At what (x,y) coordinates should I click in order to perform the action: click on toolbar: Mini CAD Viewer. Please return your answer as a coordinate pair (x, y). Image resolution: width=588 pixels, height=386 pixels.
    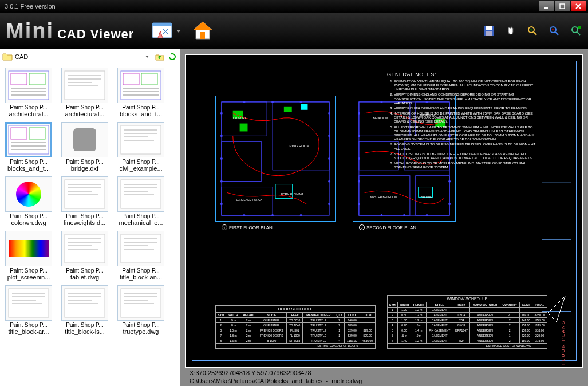
    Looking at the image, I should click on (294, 31).